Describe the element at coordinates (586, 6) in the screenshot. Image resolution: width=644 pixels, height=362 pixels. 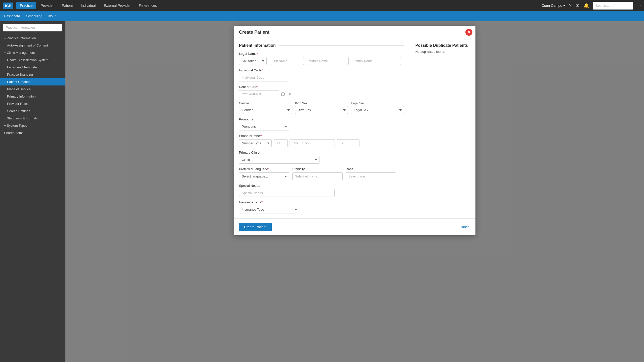
I see `bell-icon: 🔔` at that location.